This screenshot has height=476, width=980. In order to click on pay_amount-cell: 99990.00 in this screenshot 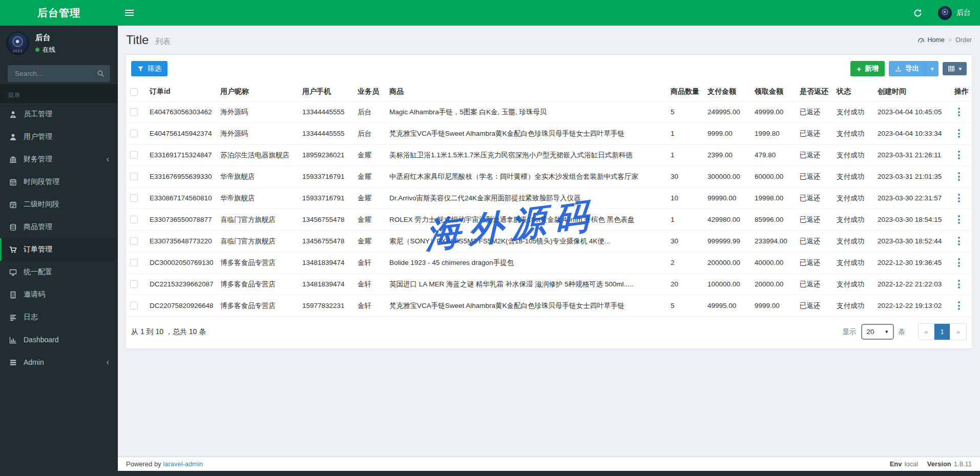, I will do `click(727, 198)`.